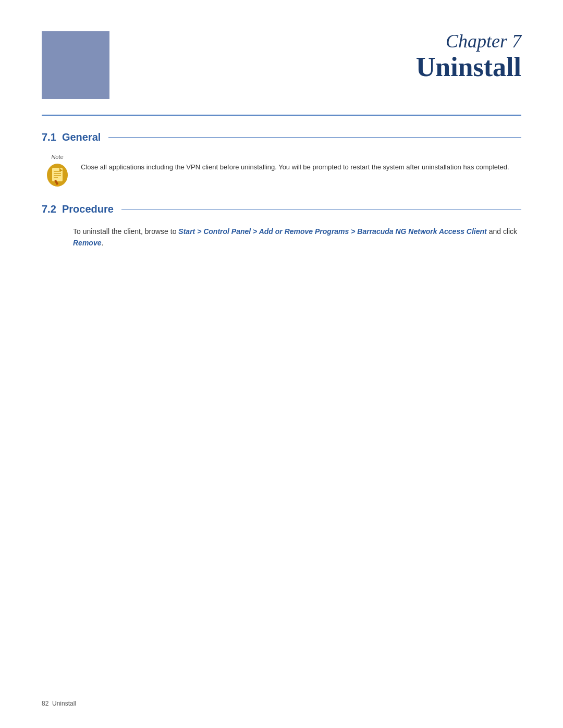 The image size is (563, 728). Describe the element at coordinates (469, 67) in the screenshot. I see `chapter-title: Uninstall` at that location.